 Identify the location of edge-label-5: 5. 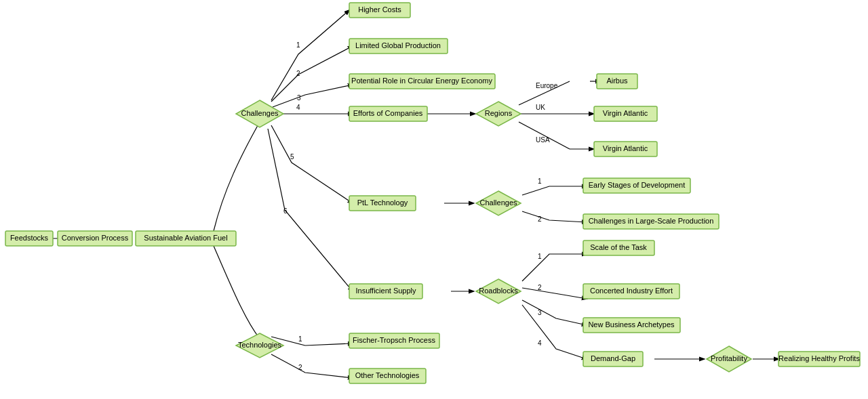
(292, 157).